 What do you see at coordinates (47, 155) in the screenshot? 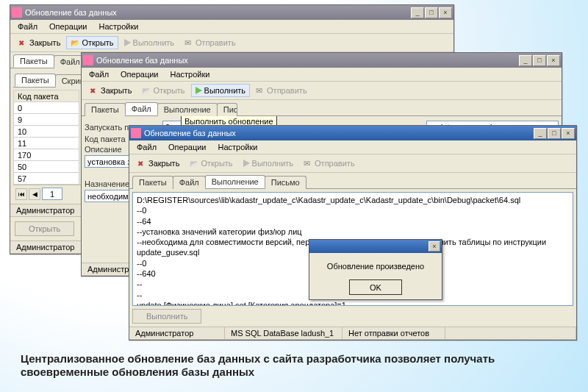
I see `table-row: 170` at bounding box center [47, 155].